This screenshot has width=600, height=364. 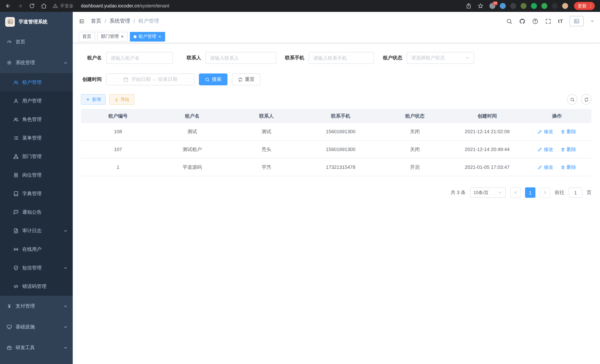 What do you see at coordinates (141, 79) in the screenshot?
I see `date-start-input: 开始日期` at bounding box center [141, 79].